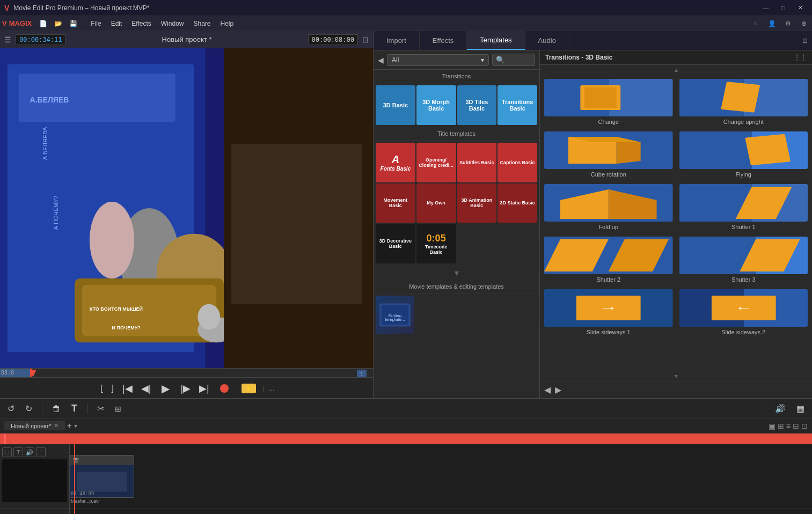  I want to click on goto-end-button: ▶|, so click(204, 388).